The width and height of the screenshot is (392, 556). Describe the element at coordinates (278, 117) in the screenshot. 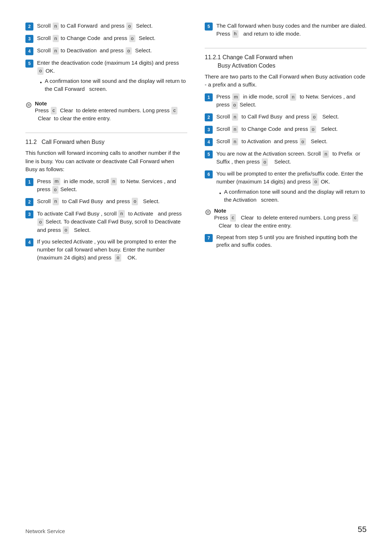

I see `s11-2-1-step-2-text: Scroll n to Call Fwd Busy and press o Se…` at that location.